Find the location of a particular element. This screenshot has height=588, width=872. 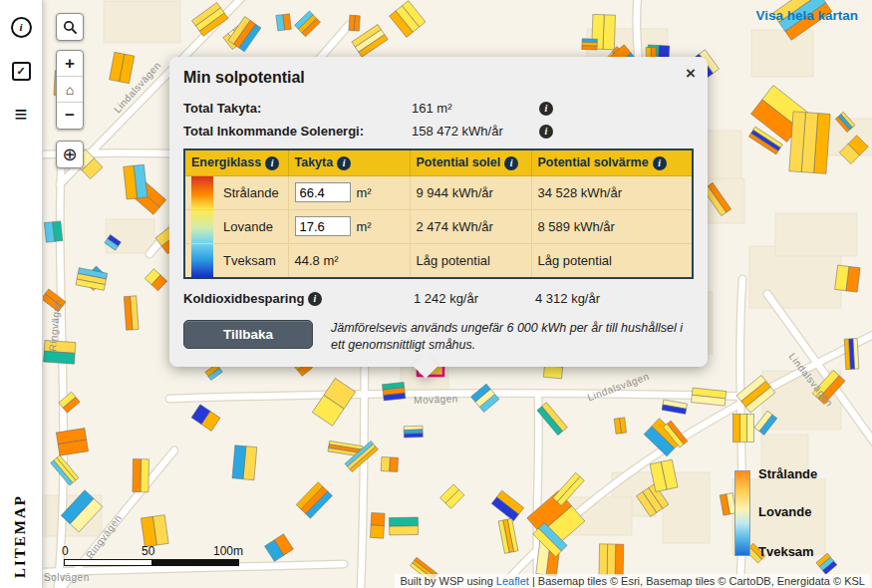

energy-class-label: Strålande is located at coordinates (236, 192).